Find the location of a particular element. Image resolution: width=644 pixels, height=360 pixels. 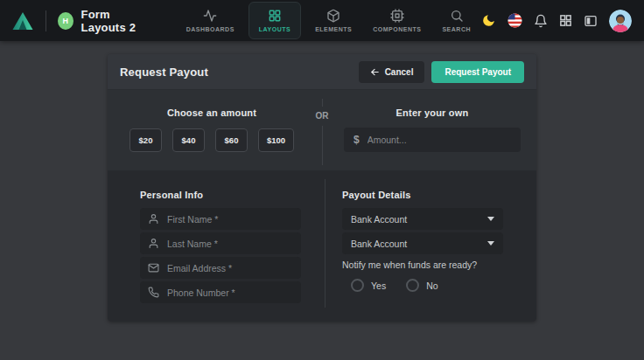

nav-item-components: COMPONENTS is located at coordinates (397, 21).